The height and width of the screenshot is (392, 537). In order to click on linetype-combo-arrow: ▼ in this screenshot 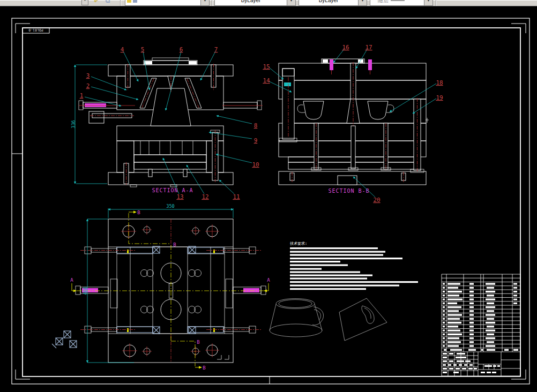, I will do `click(362, 3)`.